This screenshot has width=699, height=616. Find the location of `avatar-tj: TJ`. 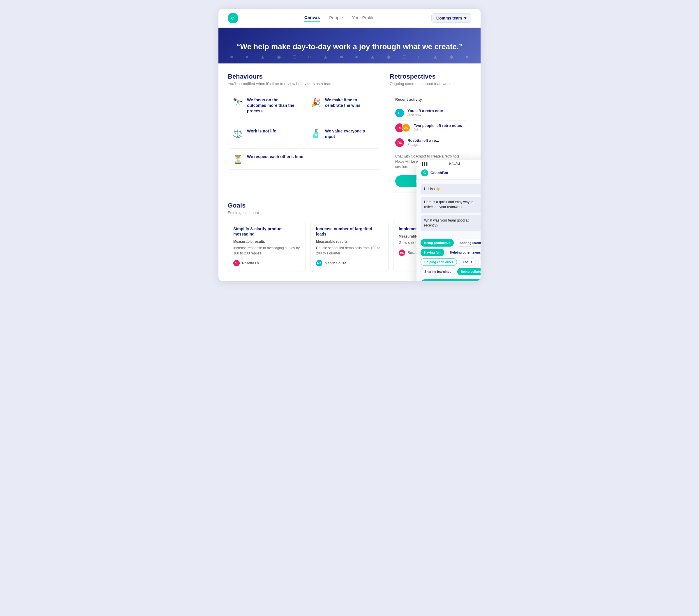

avatar-tj: TJ is located at coordinates (399, 113).